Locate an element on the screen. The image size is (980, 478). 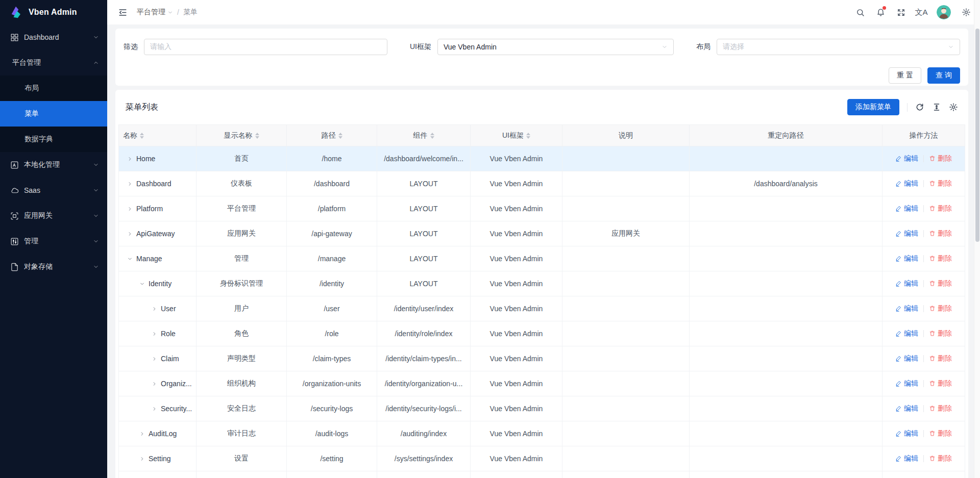
fullscreen-button is located at coordinates (901, 12).